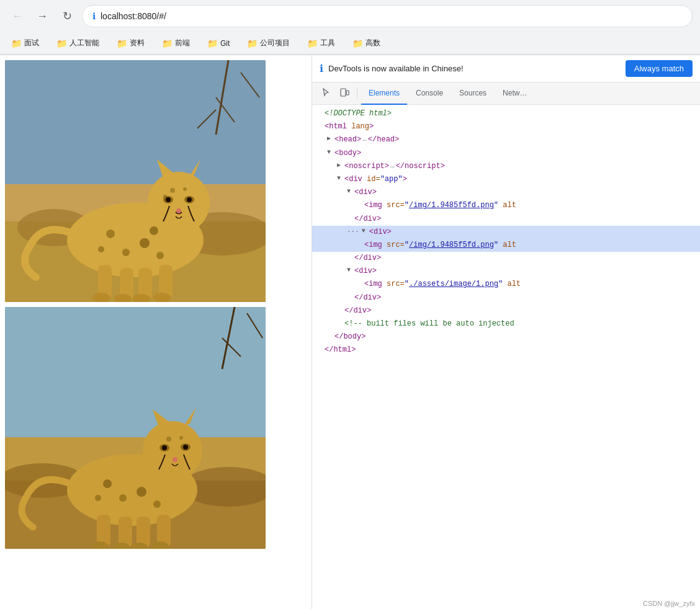  Describe the element at coordinates (321, 43) in the screenshot. I see `bookmark-tools: 📁 工具` at that location.